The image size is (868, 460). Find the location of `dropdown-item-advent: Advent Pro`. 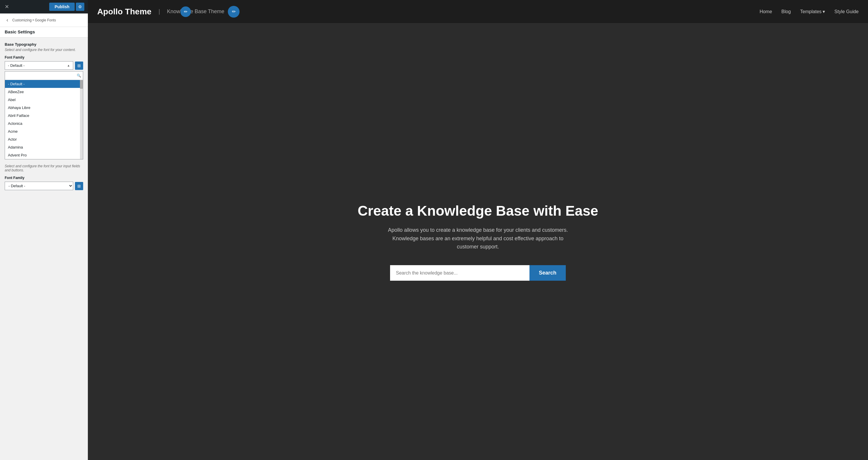

dropdown-item-advent: Advent Pro is located at coordinates (42, 155).